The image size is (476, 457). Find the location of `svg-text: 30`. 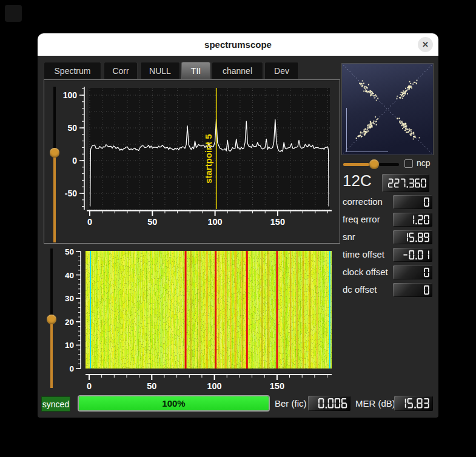

svg-text: 30 is located at coordinates (69, 298).